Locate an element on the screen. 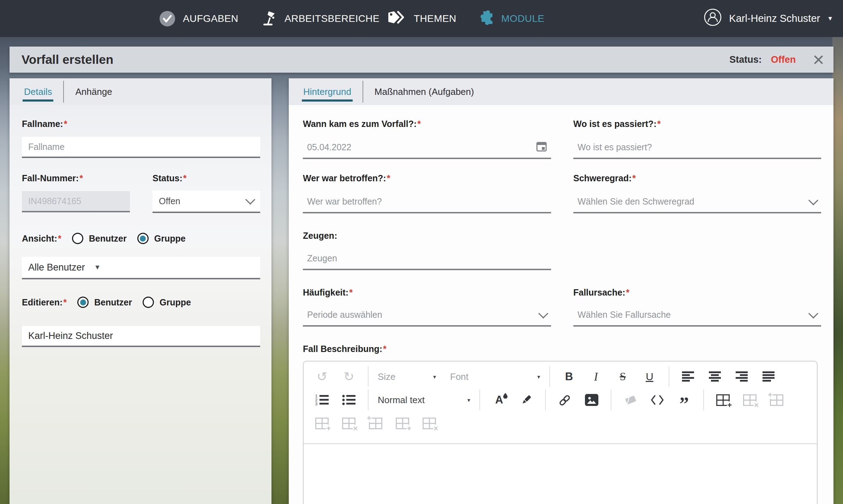  tab-massnahmen: Maßnahmen (Aufgaben) is located at coordinates (424, 92).